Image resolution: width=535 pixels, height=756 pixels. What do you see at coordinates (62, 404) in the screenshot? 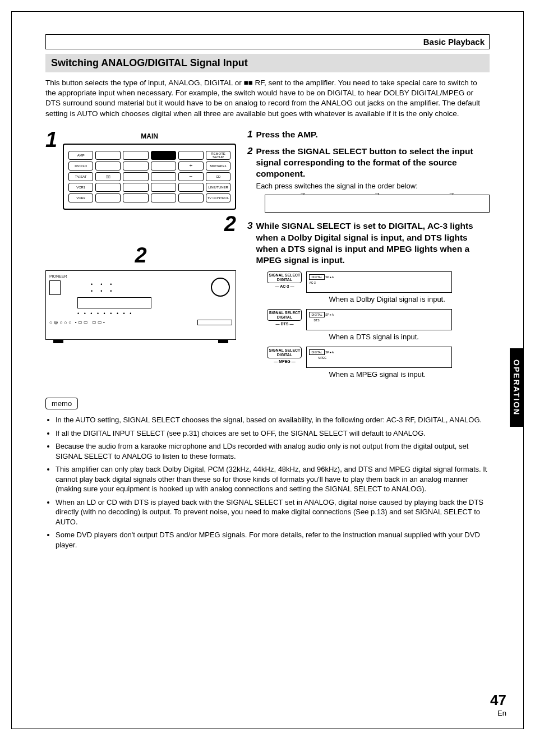
I see `memo-label: memo` at bounding box center [62, 404].